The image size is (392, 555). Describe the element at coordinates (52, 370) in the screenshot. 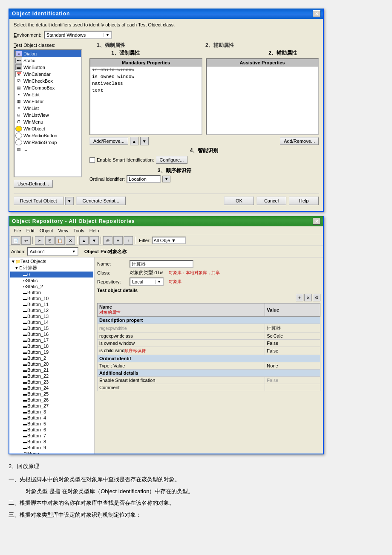

I see `tree-button21: ▬Button_21` at that location.